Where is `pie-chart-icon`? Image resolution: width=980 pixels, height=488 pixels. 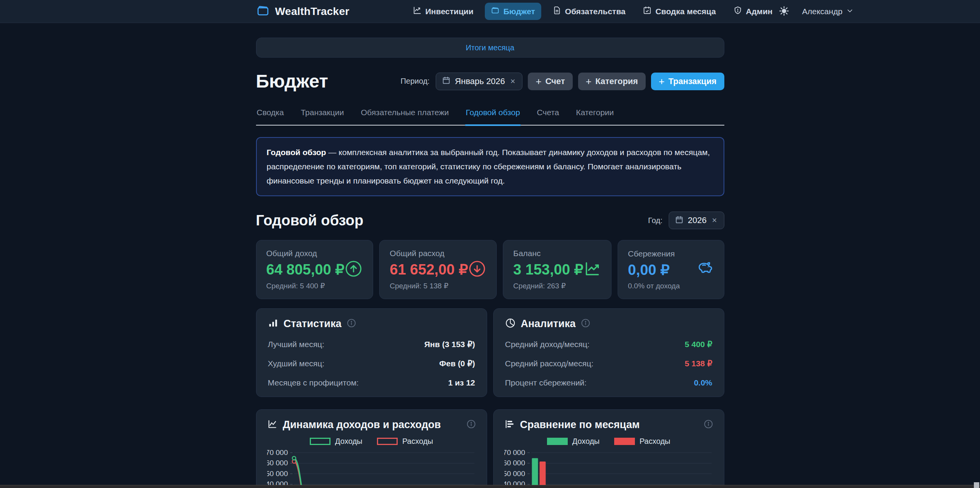
pie-chart-icon is located at coordinates (511, 324).